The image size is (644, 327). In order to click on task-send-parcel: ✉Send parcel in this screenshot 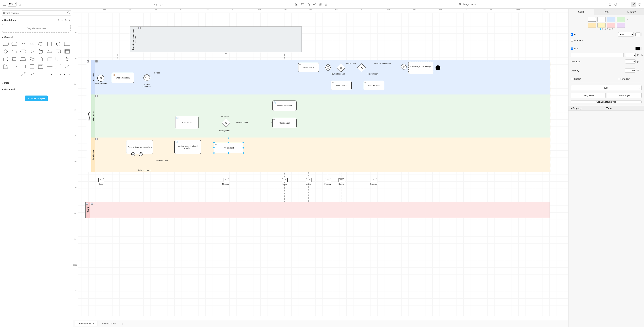, I will do `click(284, 123)`.